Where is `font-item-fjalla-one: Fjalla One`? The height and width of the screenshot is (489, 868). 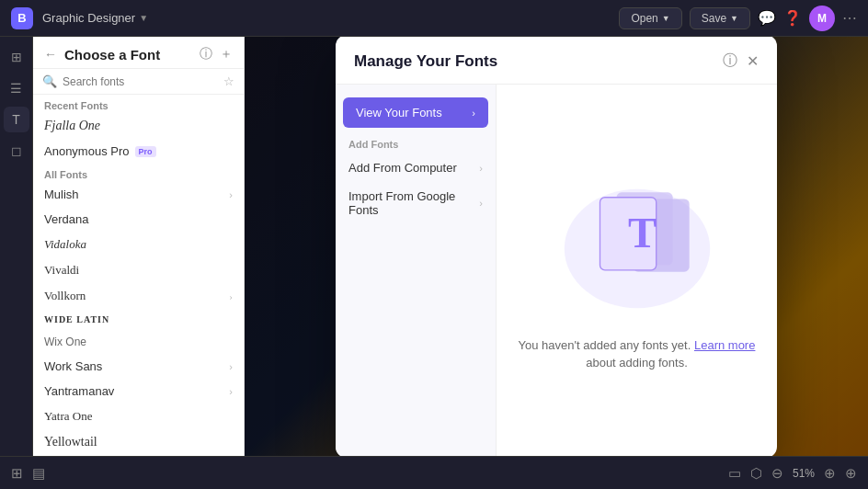 font-item-fjalla-one: Fjalla One is located at coordinates (138, 126).